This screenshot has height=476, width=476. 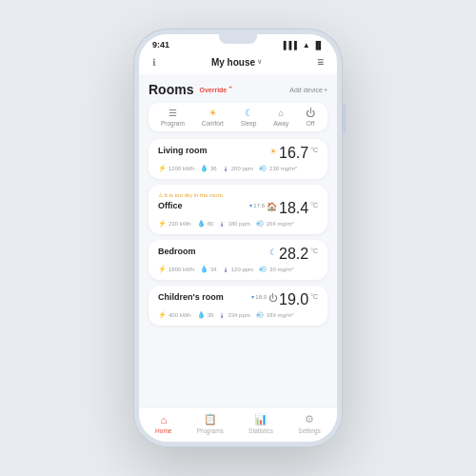 What do you see at coordinates (284, 208) in the screenshot?
I see `room-temp-area: ▾ 17.6 🏠 18.4 °C` at bounding box center [284, 208].